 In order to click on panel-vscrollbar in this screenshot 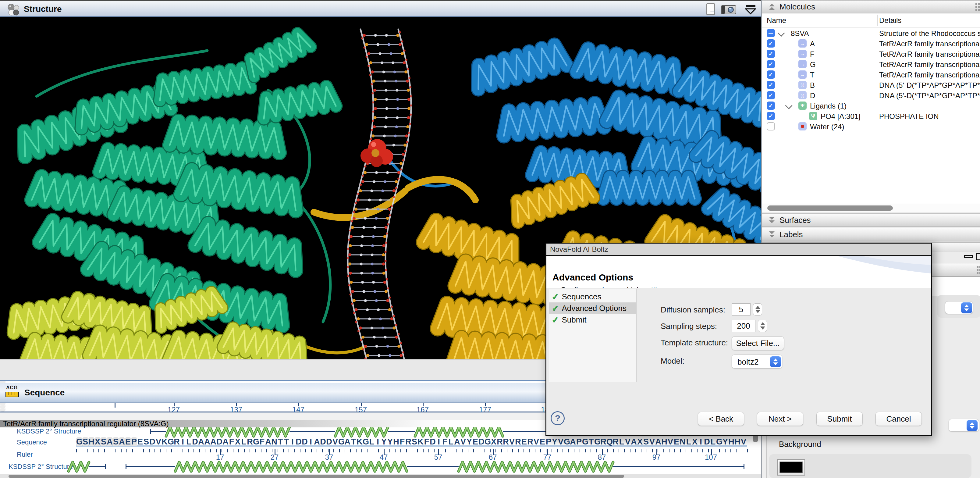, I will do `click(764, 456)`.